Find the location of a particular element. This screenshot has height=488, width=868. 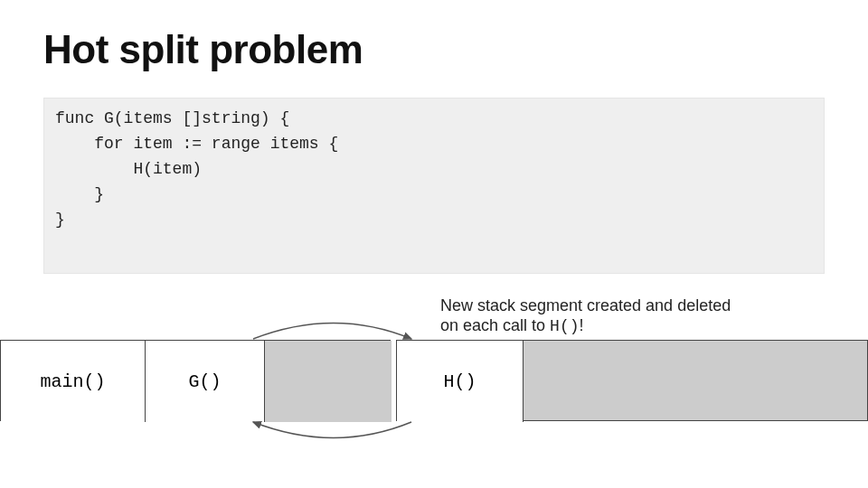

annotation-line2-suffix: ! is located at coordinates (580, 325).